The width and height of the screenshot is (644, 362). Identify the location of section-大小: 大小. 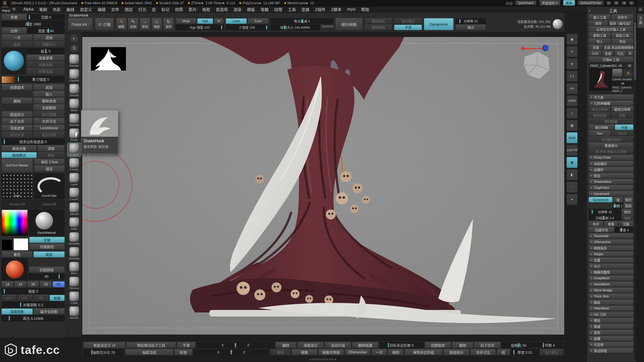
(611, 266).